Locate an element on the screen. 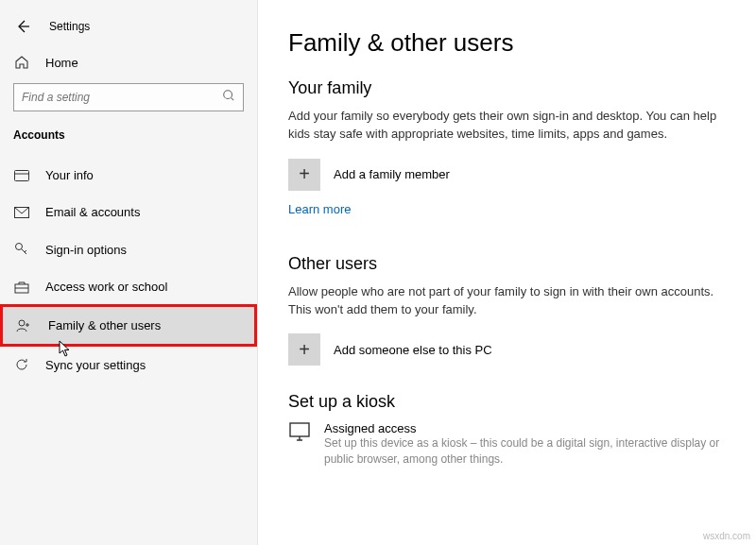 The width and height of the screenshot is (756, 545). learn-more-link: Learn more is located at coordinates (319, 210).